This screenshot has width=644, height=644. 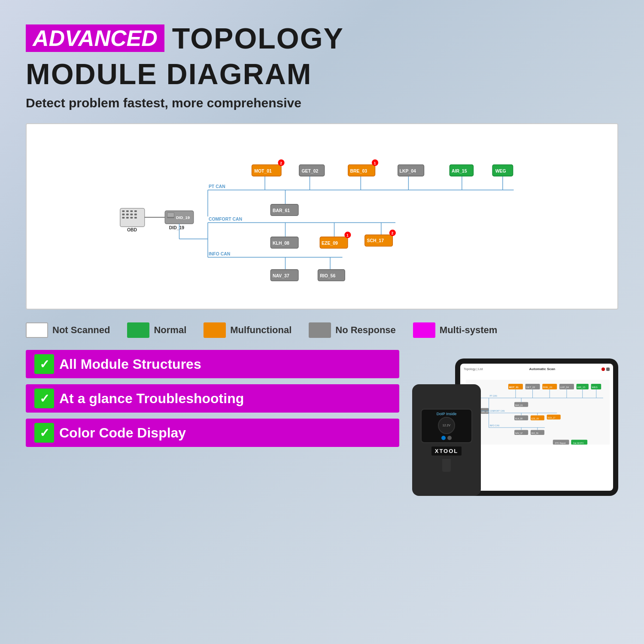 What do you see at coordinates (95, 38) in the screenshot?
I see `advanced-badge: ADVANCED` at bounding box center [95, 38].